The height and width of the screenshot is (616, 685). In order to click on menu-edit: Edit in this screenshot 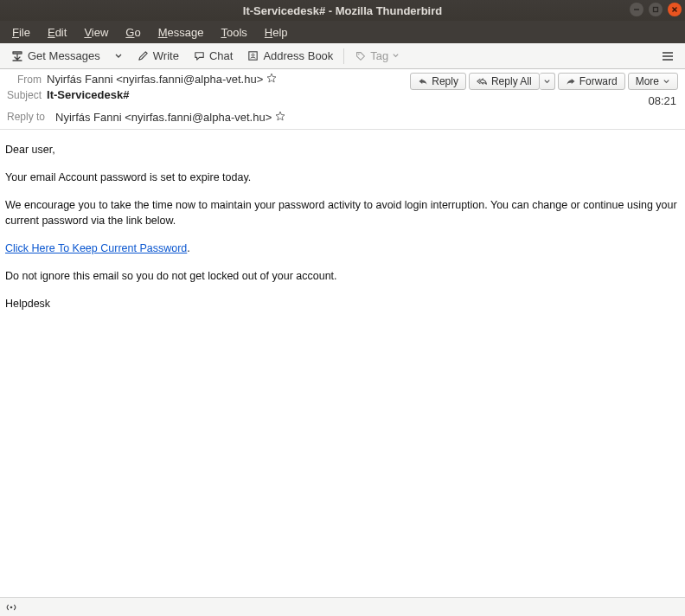, I will do `click(57, 32)`.